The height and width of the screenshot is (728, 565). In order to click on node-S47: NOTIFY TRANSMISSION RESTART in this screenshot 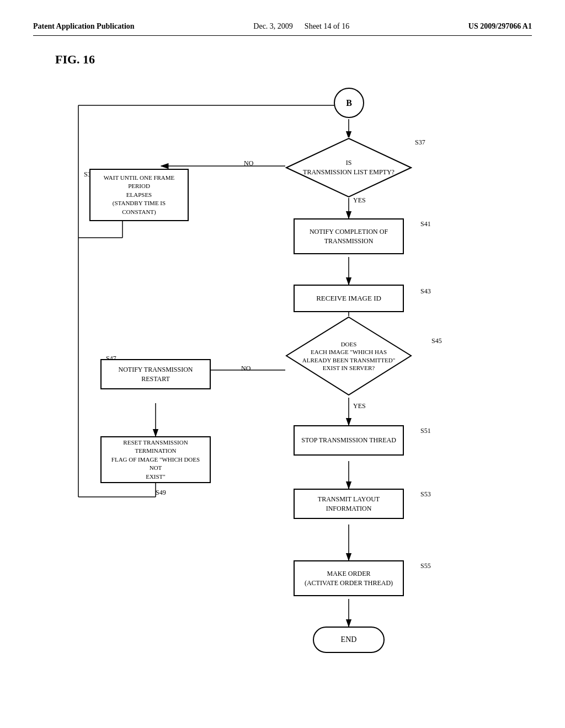, I will do `click(156, 374)`.